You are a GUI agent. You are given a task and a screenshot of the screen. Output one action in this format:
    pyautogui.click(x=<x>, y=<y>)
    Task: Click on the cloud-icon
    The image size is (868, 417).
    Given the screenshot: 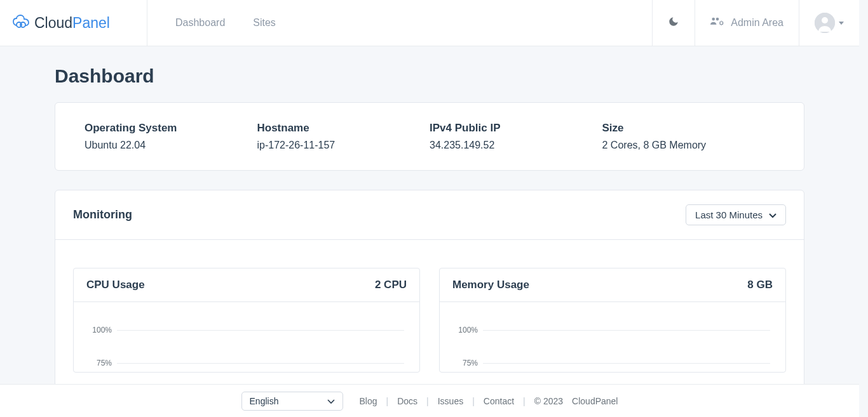 What is the action you would take?
    pyautogui.click(x=21, y=23)
    